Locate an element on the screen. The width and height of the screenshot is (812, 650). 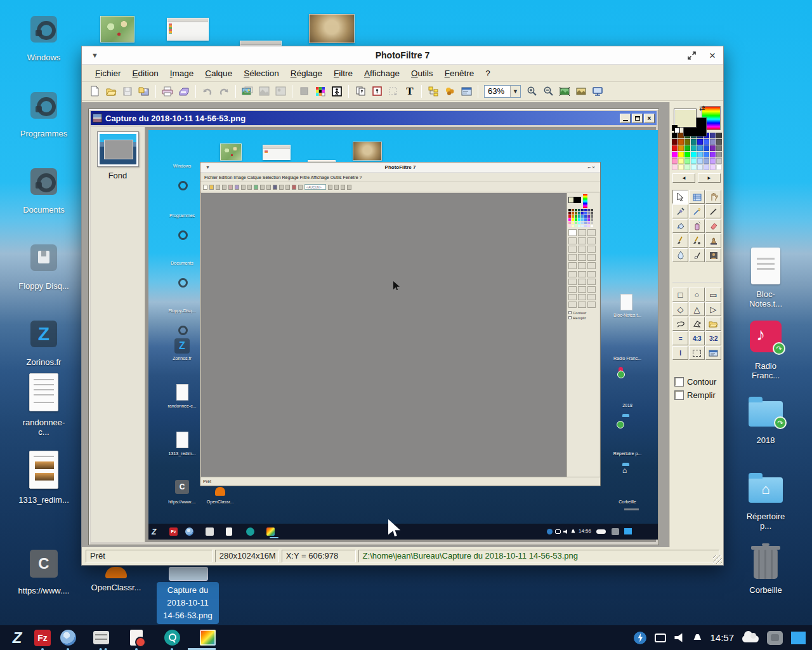
tool-retouch is located at coordinates (713, 255).